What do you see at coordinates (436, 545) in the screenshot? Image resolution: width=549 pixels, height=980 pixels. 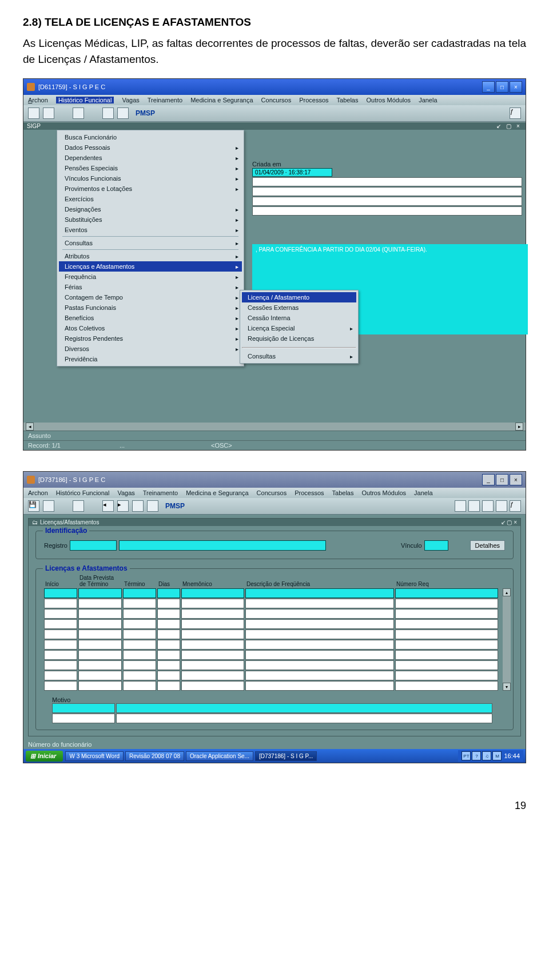 I see `vinculo-input` at bounding box center [436, 545].